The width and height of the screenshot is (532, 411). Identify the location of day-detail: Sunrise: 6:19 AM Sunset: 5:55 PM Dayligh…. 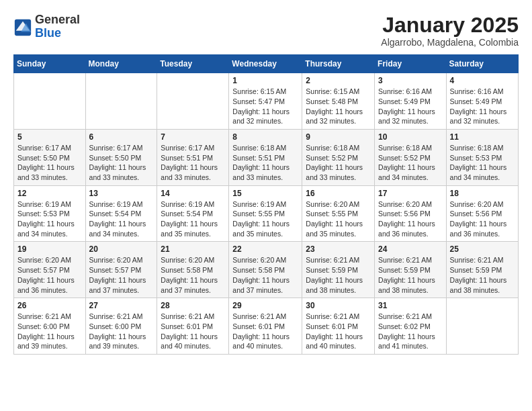
(265, 219).